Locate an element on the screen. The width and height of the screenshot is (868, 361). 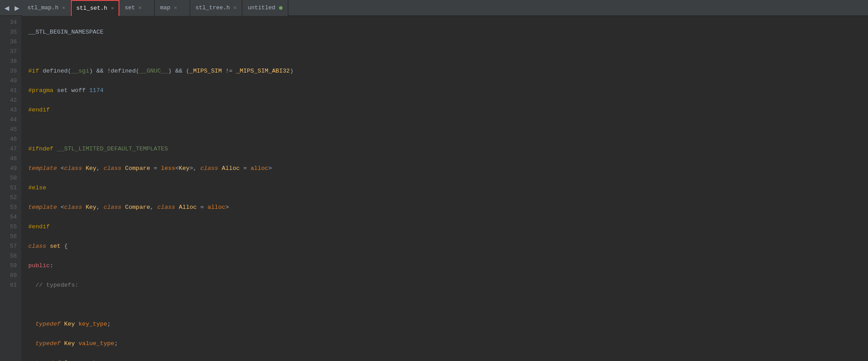
code-line-47: // typedefs: is located at coordinates (448, 285).